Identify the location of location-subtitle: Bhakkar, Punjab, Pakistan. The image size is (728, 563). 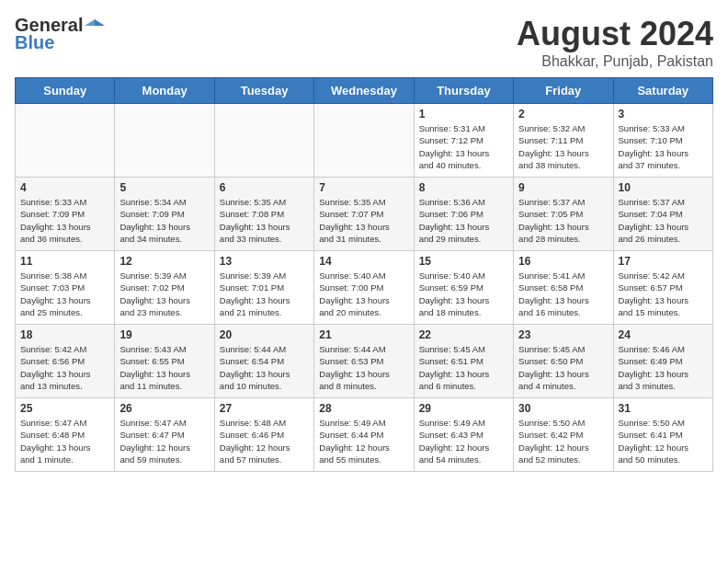
(615, 62).